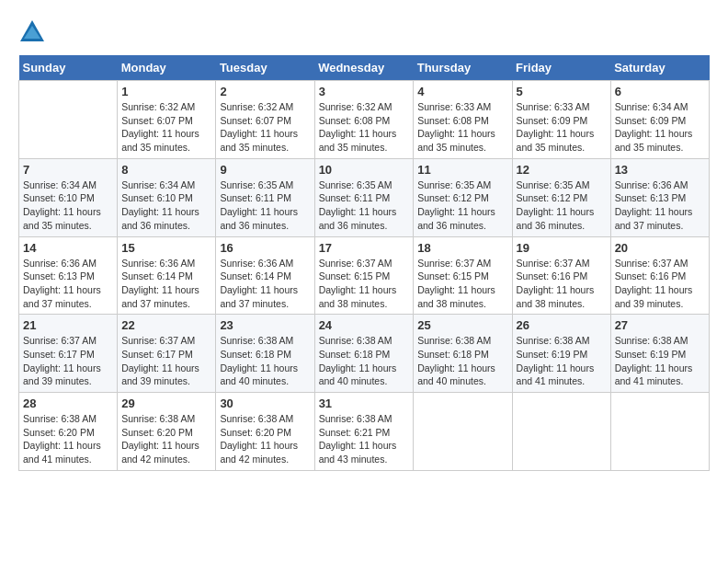 The image size is (728, 563). What do you see at coordinates (562, 127) in the screenshot?
I see `day-info: Sunrise: 6:33 AM Sunset: 6:09 PM Dayligh…` at bounding box center [562, 127].